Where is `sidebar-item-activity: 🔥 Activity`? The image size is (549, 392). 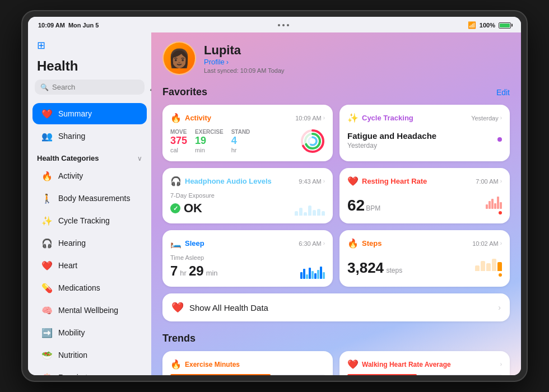 sidebar-item-activity: 🔥 Activity is located at coordinates (90, 176).